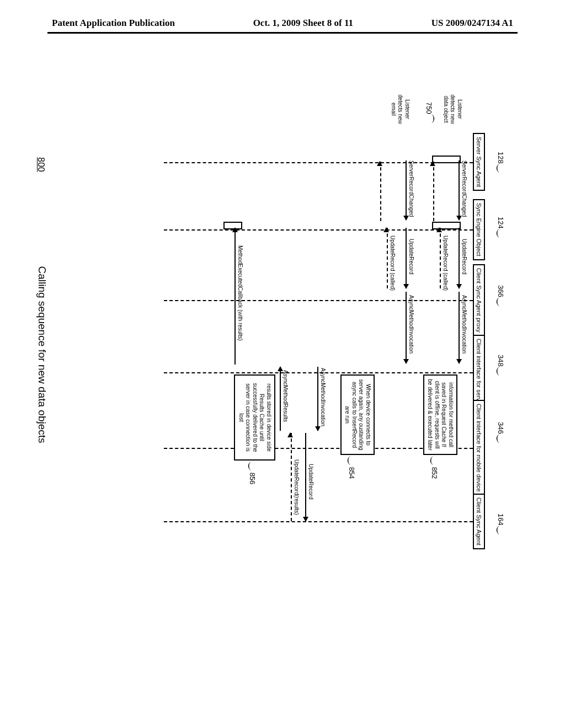  What do you see at coordinates (501, 432) in the screenshot?
I see `ref-346: 346⏝` at bounding box center [501, 432].